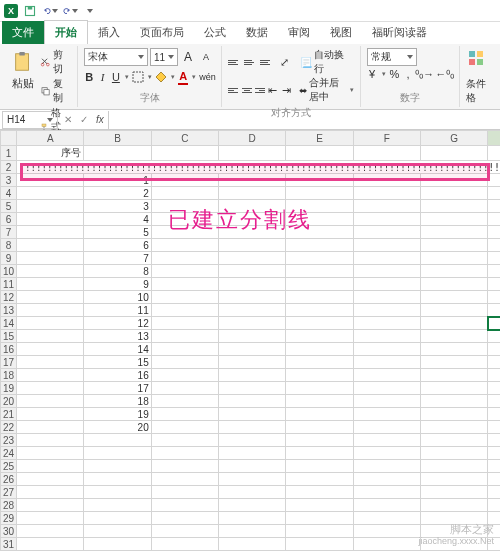 The height and width of the screenshot is (551, 500). I want to click on decrease-font-icon: A, so click(206, 57).